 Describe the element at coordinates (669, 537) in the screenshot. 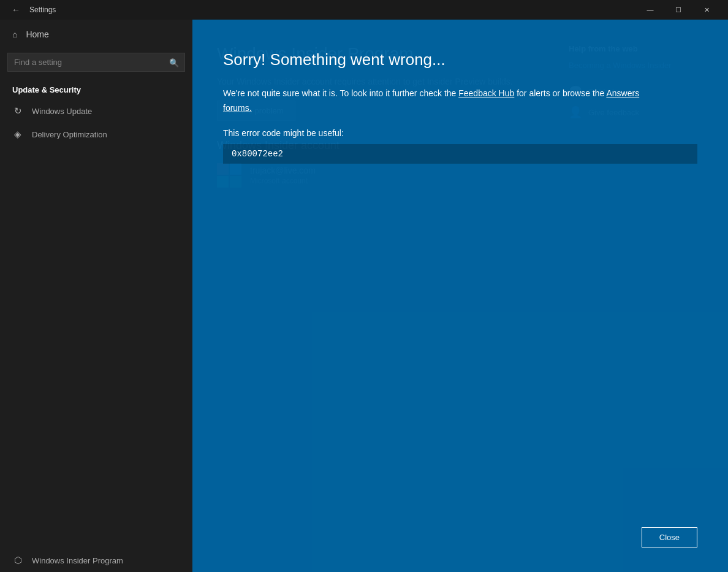

I see `close-button: Close` at that location.